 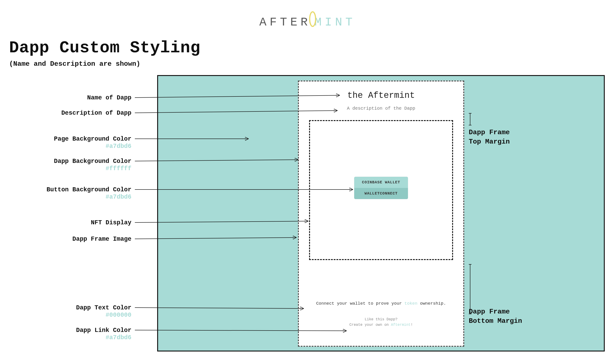 What do you see at coordinates (335, 23) in the screenshot?
I see `logo-text-right: MINT` at bounding box center [335, 23].